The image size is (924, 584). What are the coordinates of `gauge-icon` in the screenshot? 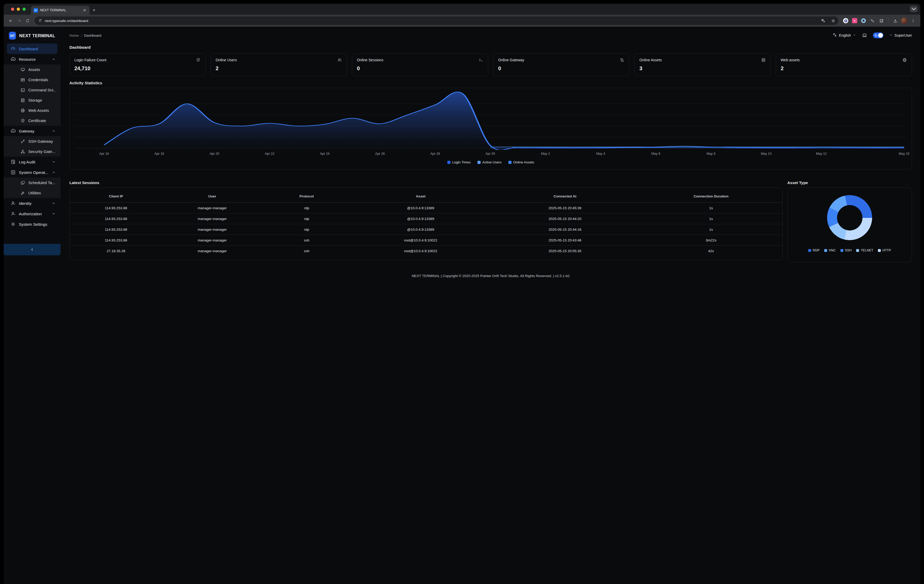 It's located at (13, 49).